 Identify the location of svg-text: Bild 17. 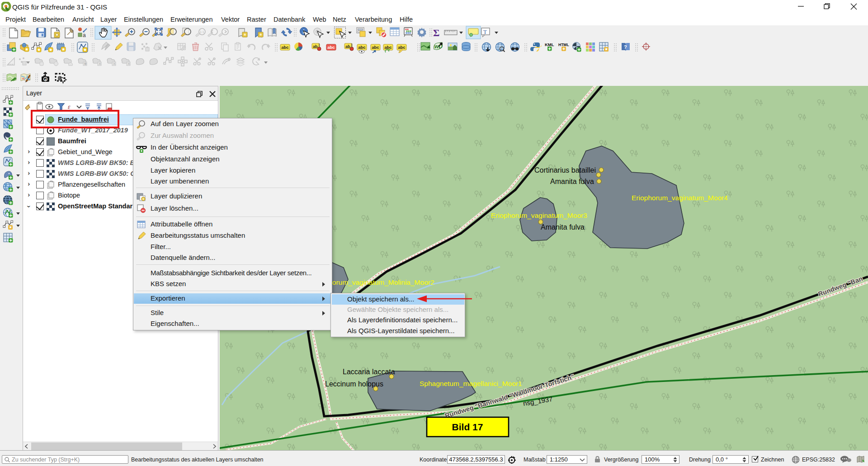
(467, 427).